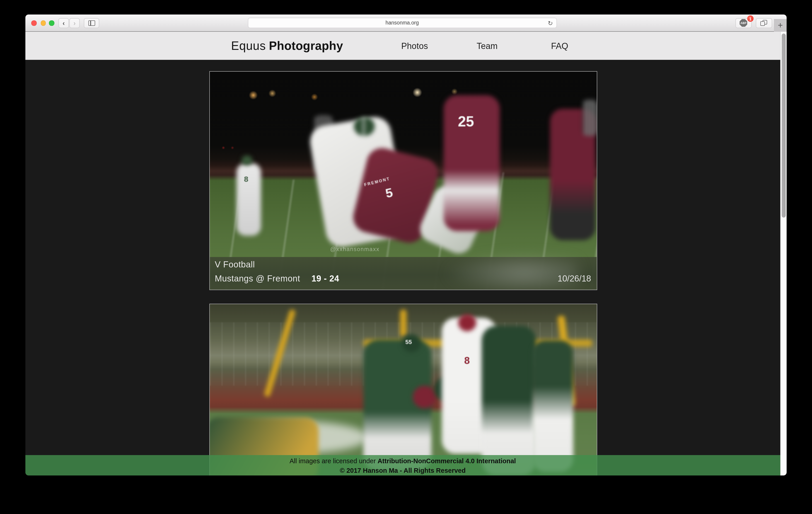  Describe the element at coordinates (744, 23) in the screenshot. I see `adblock-icon: ABP` at that location.